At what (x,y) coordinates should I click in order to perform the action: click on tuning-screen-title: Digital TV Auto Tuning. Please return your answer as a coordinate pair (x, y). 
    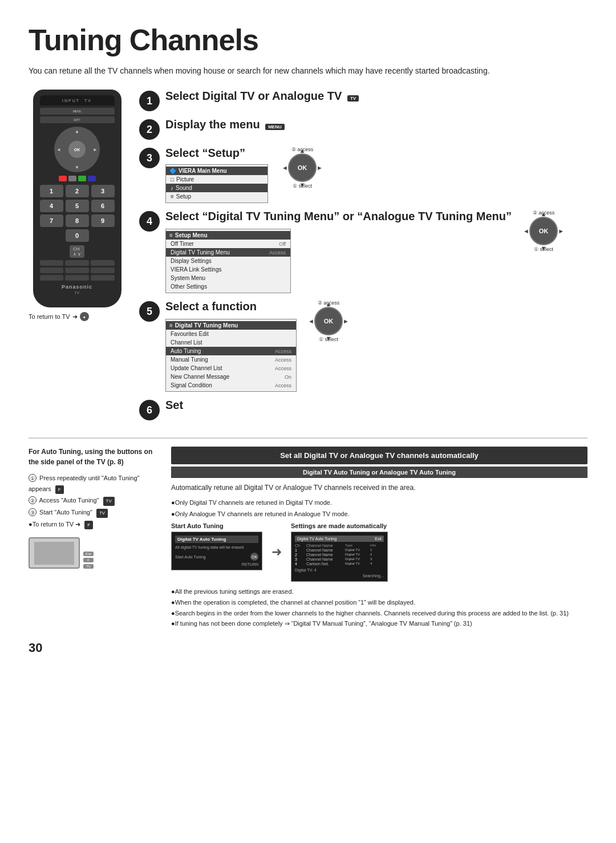
    Looking at the image, I should click on (217, 540).